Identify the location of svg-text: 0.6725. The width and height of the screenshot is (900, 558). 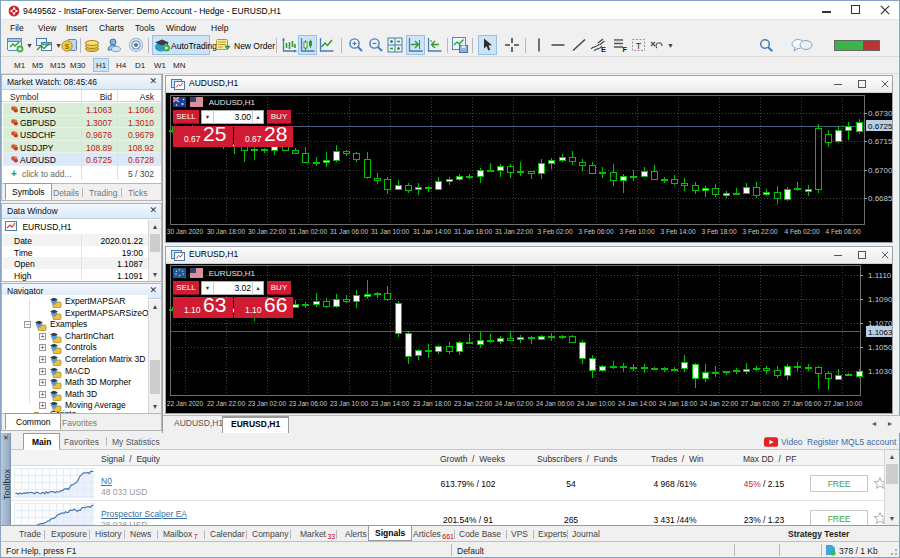
(880, 126).